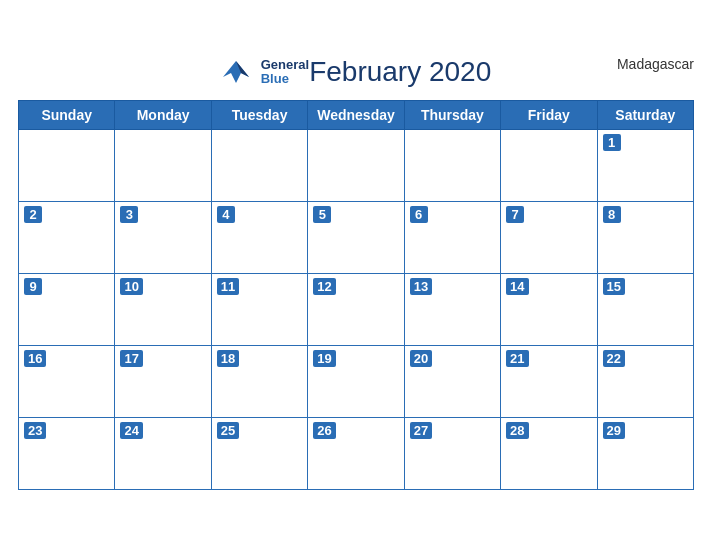  What do you see at coordinates (614, 430) in the screenshot?
I see `day-number: 29` at bounding box center [614, 430].